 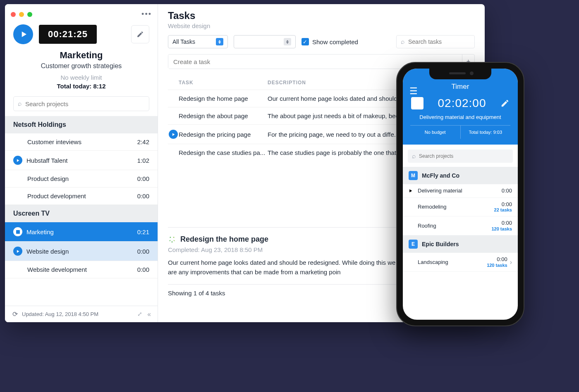 What do you see at coordinates (265, 42) in the screenshot?
I see `filter-secondary-select` at bounding box center [265, 42].